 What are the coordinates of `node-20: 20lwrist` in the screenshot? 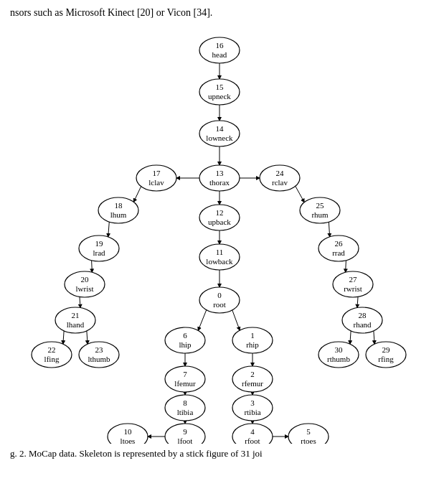 It's located at (85, 284).